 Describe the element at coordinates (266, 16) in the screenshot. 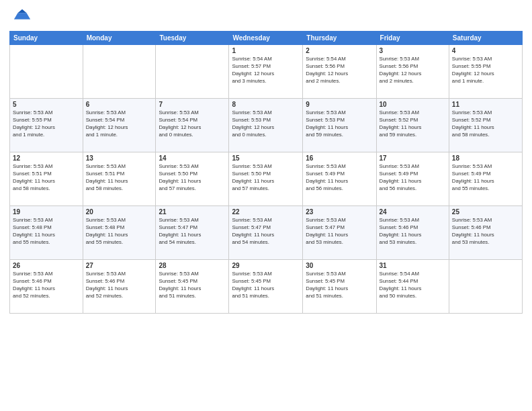

I see `header` at that location.